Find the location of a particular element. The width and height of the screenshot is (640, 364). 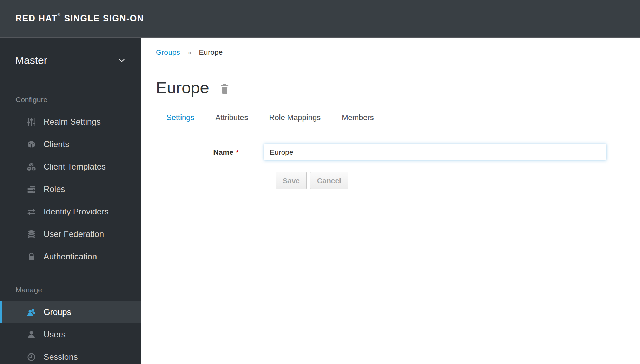

sidebar-item-user-federation: User Federation is located at coordinates (70, 234).